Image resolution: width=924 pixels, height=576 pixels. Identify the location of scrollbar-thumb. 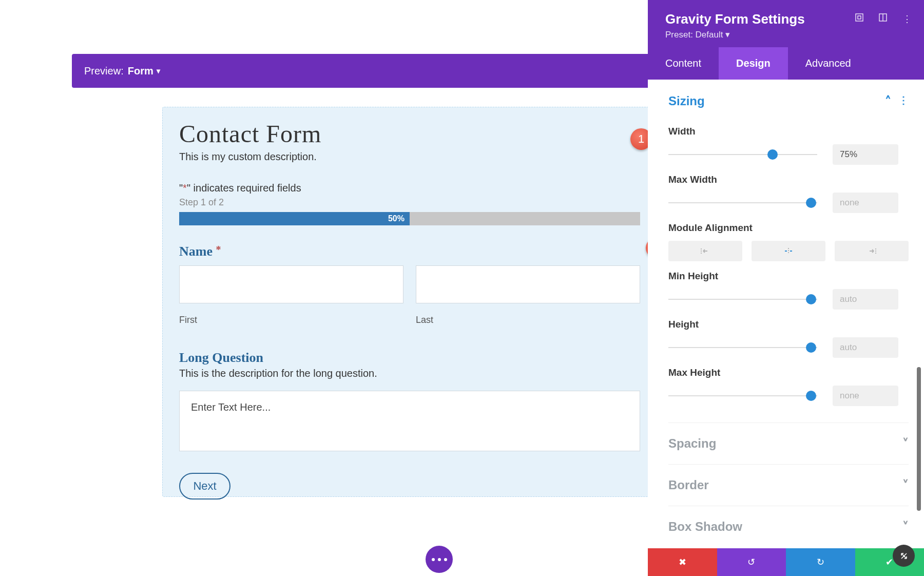
(919, 439).